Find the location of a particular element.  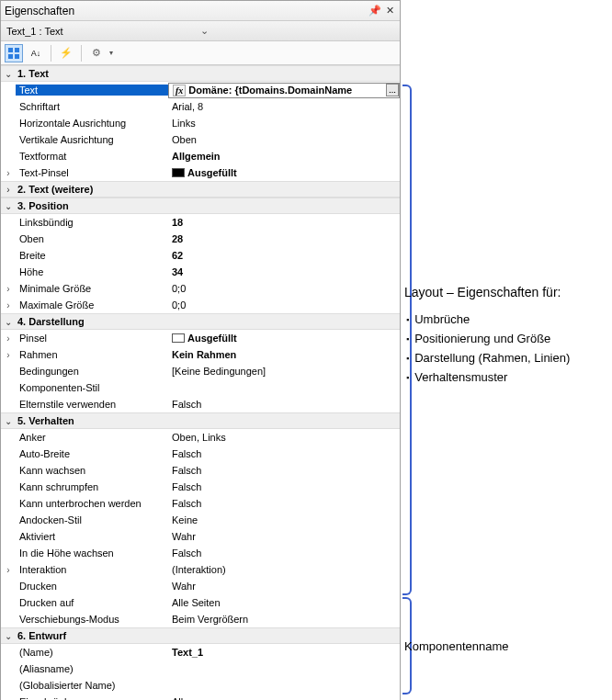

property-value: Alle Seiten is located at coordinates (284, 603).